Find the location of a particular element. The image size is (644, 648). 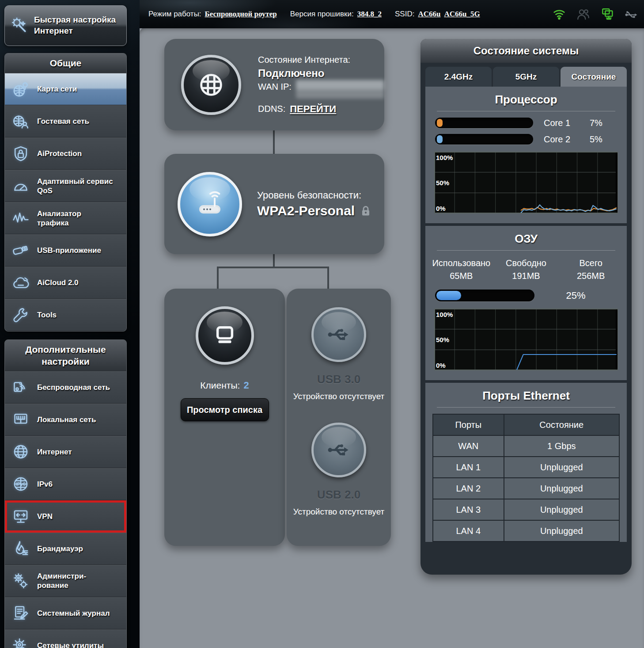

sidebar-item-traffic-analyzer: Анализатор трафика is located at coordinates (65, 218).